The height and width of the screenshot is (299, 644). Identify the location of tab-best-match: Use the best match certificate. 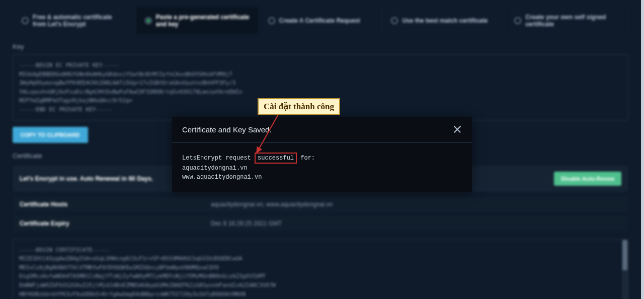
(444, 21).